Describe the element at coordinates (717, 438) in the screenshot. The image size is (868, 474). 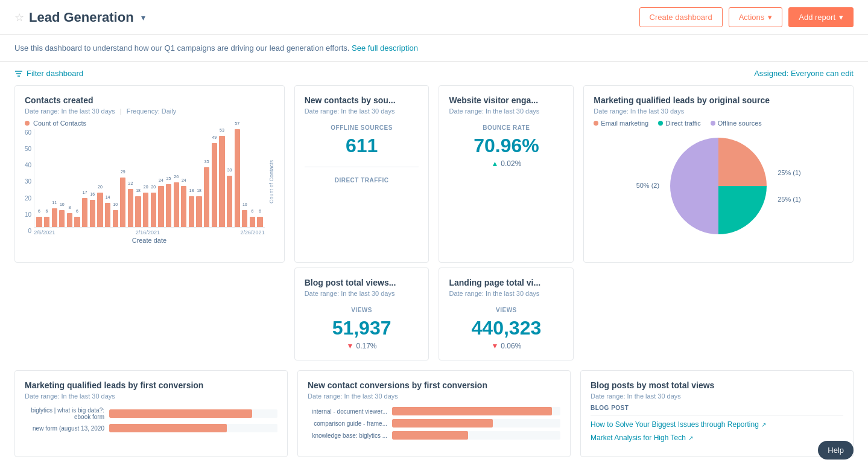
I see `blog-link-2: Market Analysis for High Tech ↗` at that location.